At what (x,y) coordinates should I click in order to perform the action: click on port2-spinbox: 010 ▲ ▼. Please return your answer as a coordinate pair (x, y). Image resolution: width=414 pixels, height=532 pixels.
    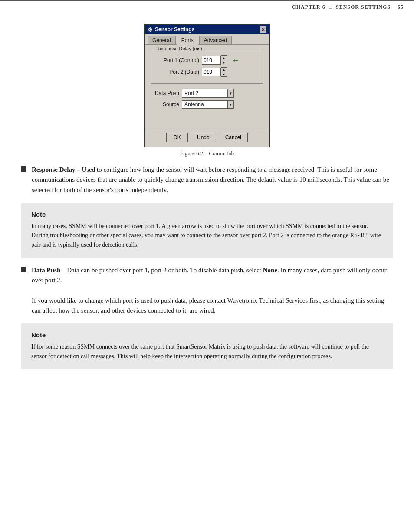
    Looking at the image, I should click on (214, 72).